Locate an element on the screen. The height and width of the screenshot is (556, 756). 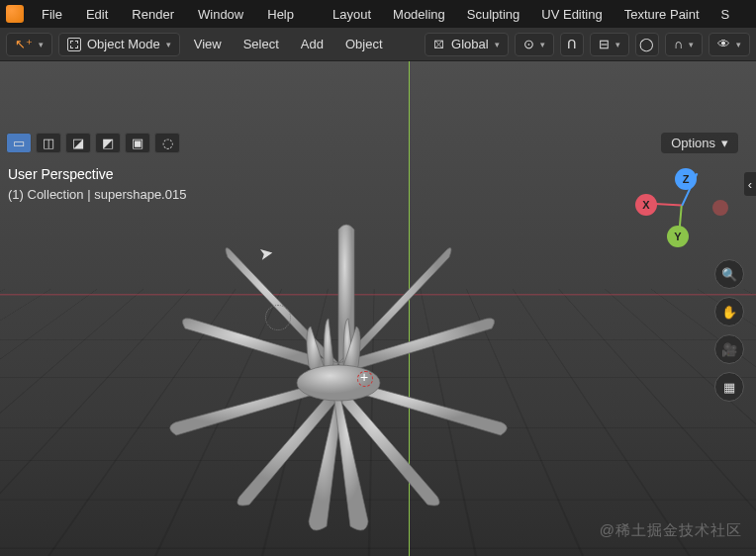
proportional-icon: ◯ is located at coordinates (647, 44).